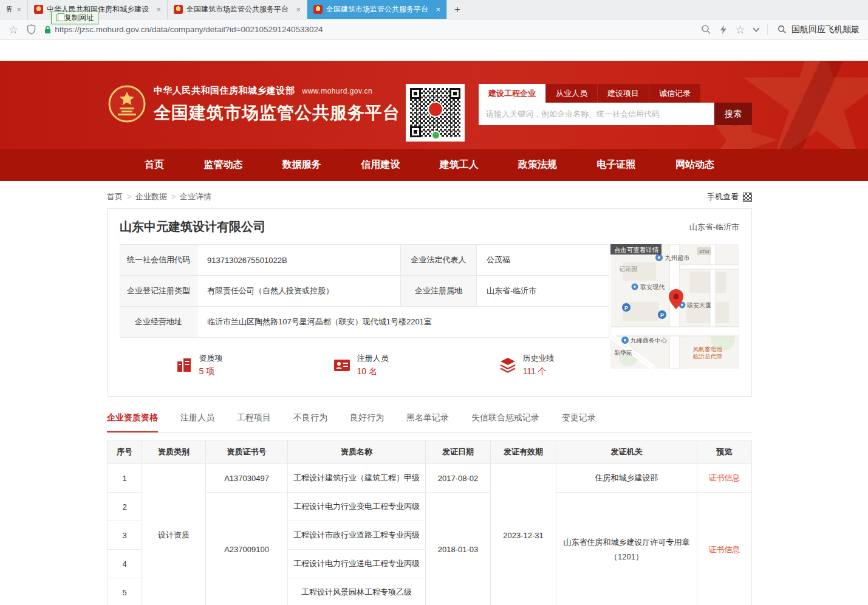 The width and height of the screenshot is (868, 605). What do you see at coordinates (211, 358) in the screenshot?
I see `stat-label: 资质项` at bounding box center [211, 358].